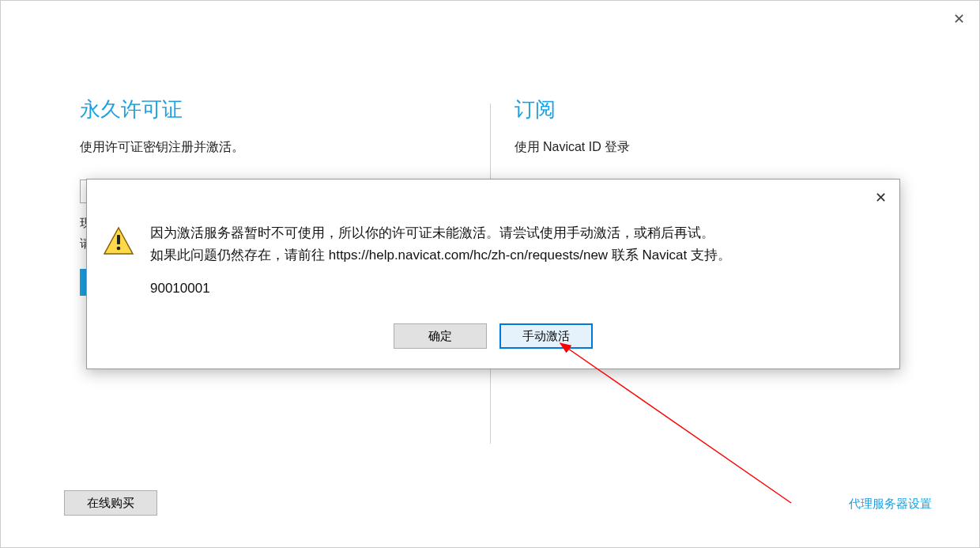 Image resolution: width=980 pixels, height=548 pixels. Describe the element at coordinates (546, 336) in the screenshot. I see `manual-activate-button: 手动激活` at that location.